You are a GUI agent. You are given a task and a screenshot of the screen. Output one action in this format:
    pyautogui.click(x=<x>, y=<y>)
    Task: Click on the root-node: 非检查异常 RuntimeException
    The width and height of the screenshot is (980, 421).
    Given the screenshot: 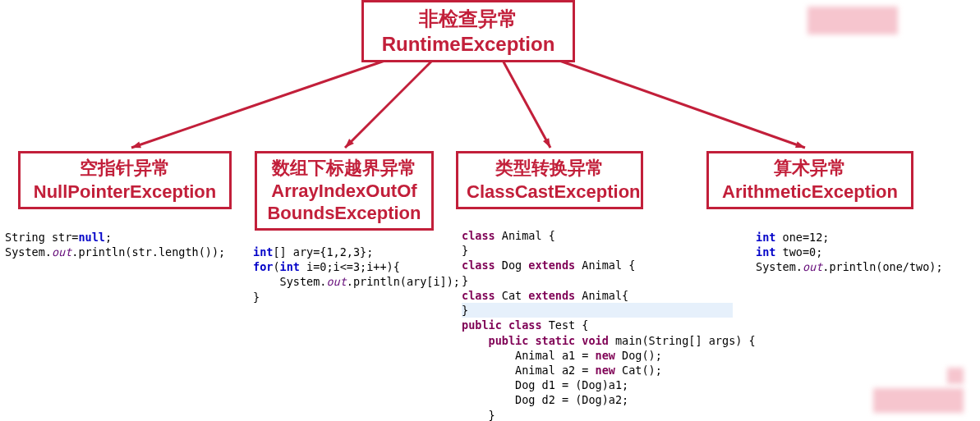 What is the action you would take?
    pyautogui.click(x=468, y=31)
    